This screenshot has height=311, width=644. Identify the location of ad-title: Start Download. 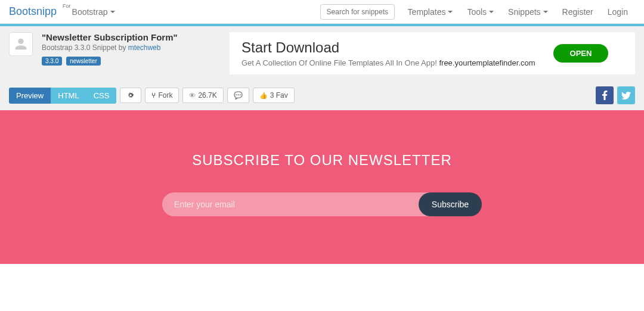
(389, 48).